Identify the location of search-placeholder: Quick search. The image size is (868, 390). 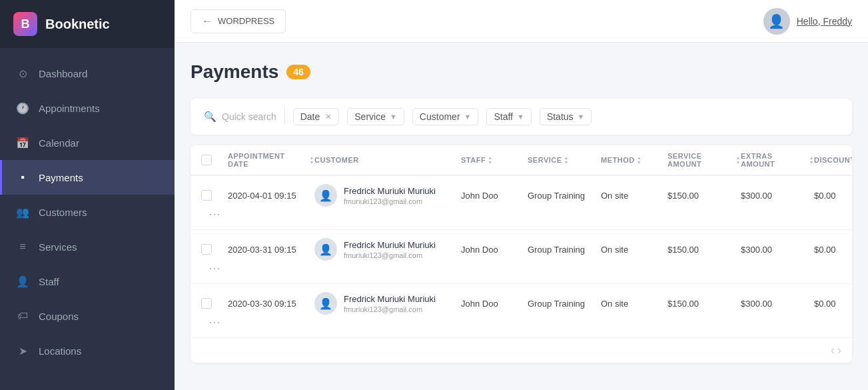
(249, 117).